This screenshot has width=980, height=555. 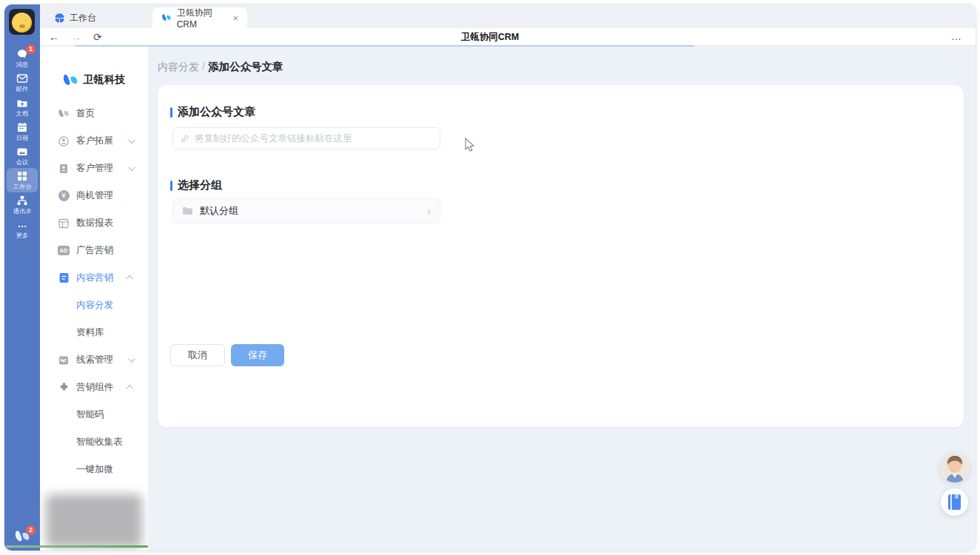 What do you see at coordinates (22, 235) in the screenshot?
I see `rail-item-label: 更多` at bounding box center [22, 235].